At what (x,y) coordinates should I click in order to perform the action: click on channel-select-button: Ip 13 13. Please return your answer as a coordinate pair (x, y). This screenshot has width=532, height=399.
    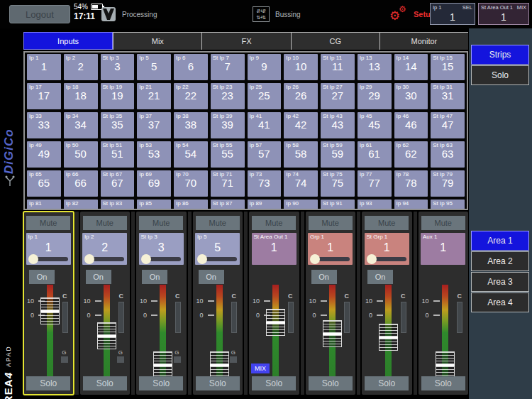
    Looking at the image, I should click on (375, 67).